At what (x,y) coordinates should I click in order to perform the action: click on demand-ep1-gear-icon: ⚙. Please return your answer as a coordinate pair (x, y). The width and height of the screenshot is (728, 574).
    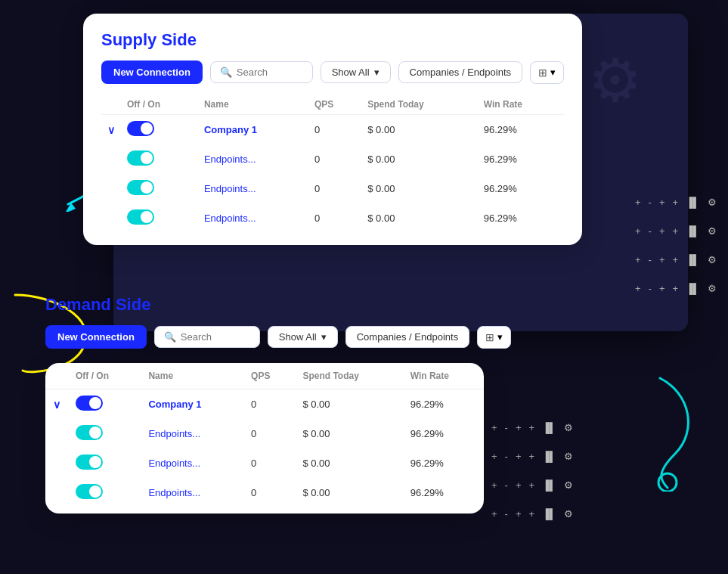
    Looking at the image, I should click on (568, 457).